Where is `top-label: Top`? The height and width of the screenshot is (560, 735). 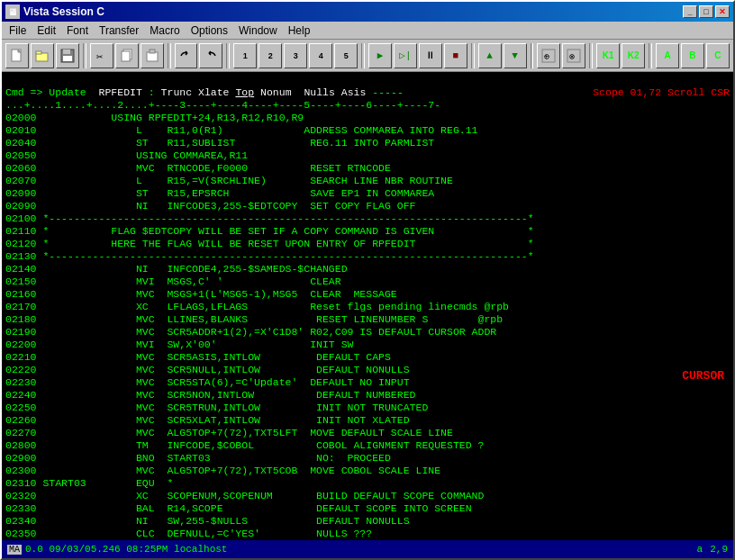
top-label: Top is located at coordinates (245, 92).